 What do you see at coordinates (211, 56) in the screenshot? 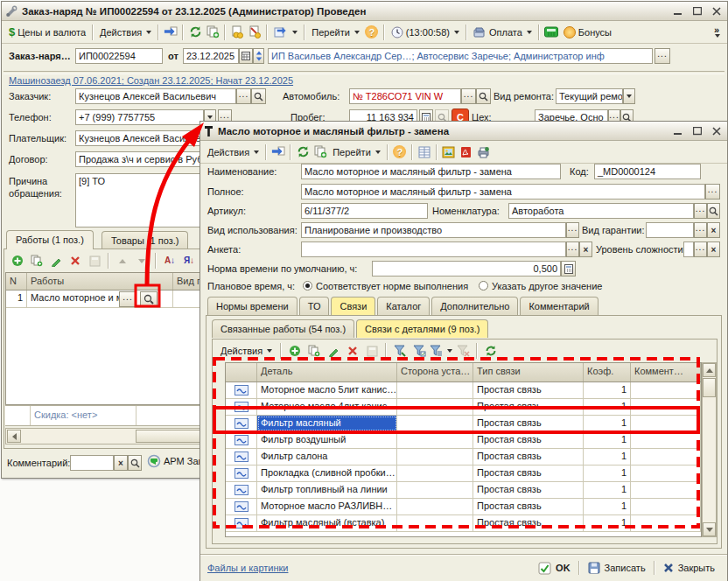
I see `order-date-field: 23.12.2025` at bounding box center [211, 56].